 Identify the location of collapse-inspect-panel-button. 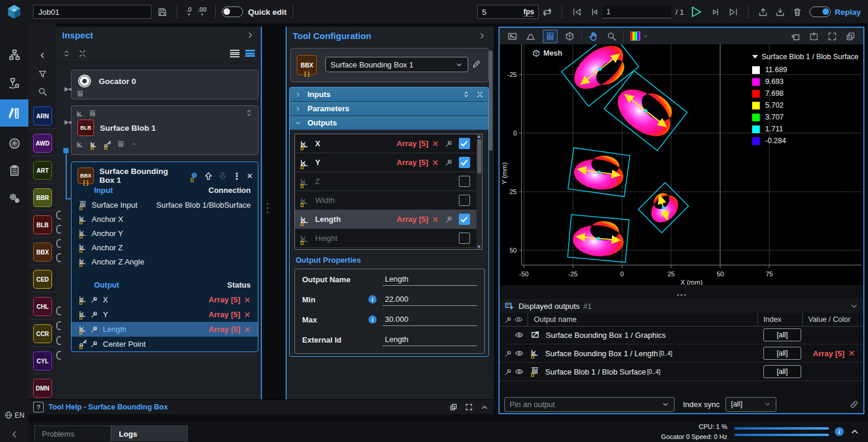
(251, 36).